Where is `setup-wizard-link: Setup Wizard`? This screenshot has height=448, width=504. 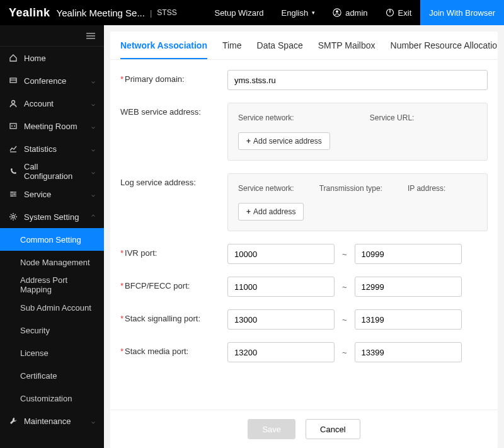 setup-wizard-link: Setup Wizard is located at coordinates (239, 13).